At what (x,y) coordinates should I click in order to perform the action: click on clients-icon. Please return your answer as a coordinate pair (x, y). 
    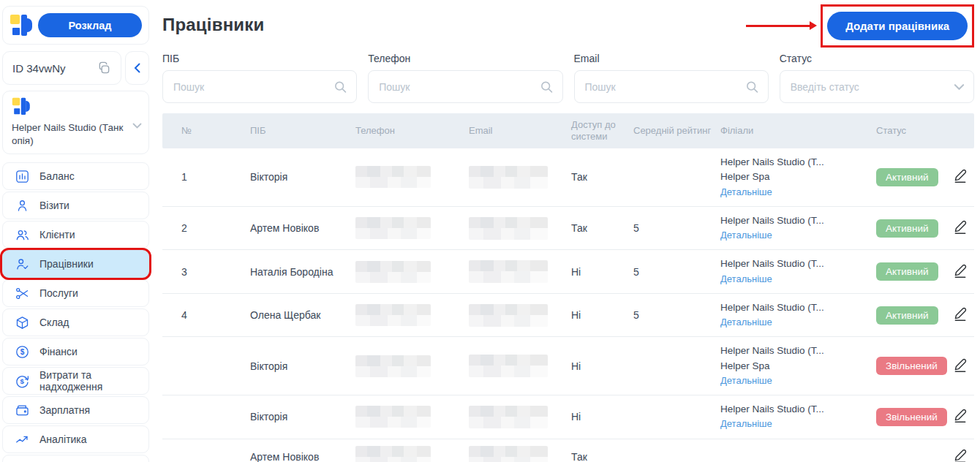
    Looking at the image, I should click on (22, 235).